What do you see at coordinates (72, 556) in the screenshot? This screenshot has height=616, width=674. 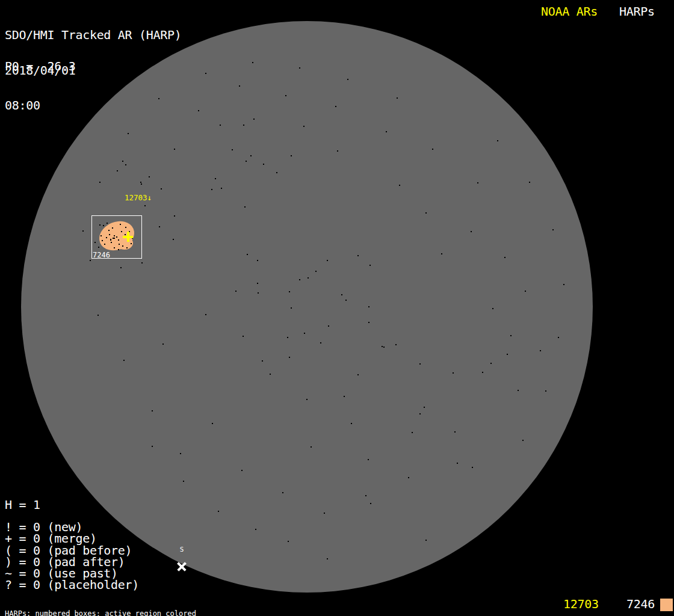 I see `legend-items: ! = 0 (new)+ = 0 (merge)( = 0 (pad befor…` at bounding box center [72, 556].